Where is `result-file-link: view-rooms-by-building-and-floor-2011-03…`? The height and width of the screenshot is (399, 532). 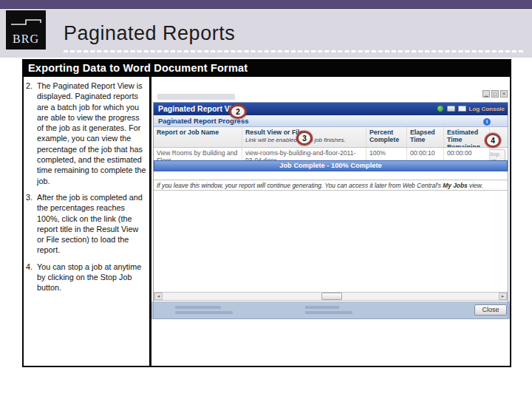 result-file-link: view-rooms-by-building-and-floor-2011-03… is located at coordinates (304, 154).